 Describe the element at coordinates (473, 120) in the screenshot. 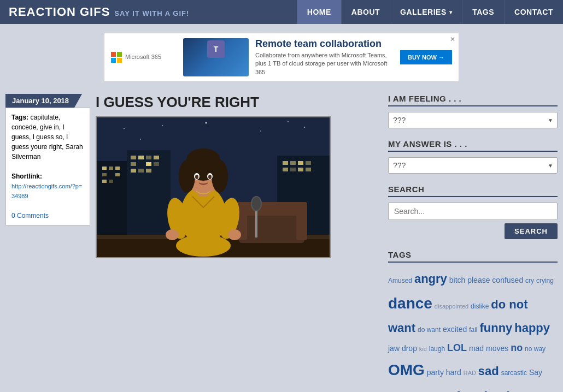

I see `feeling-select: ???` at that location.